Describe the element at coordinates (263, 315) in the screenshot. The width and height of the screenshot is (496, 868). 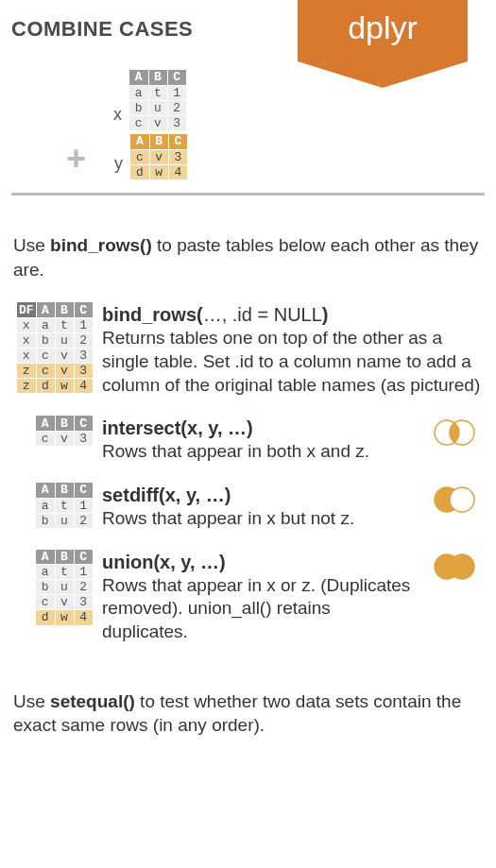
I see `sig-mid: …, .id = NULL` at that location.